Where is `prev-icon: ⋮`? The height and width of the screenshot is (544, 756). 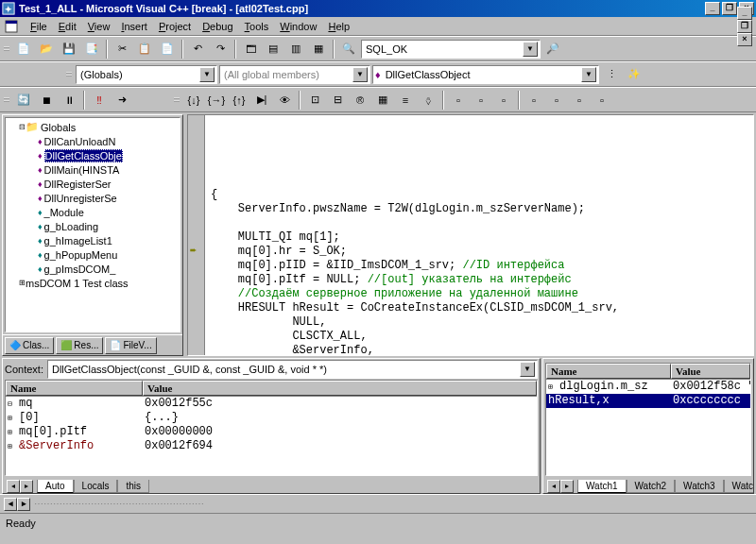 prev-icon: ⋮ is located at coordinates (611, 74).